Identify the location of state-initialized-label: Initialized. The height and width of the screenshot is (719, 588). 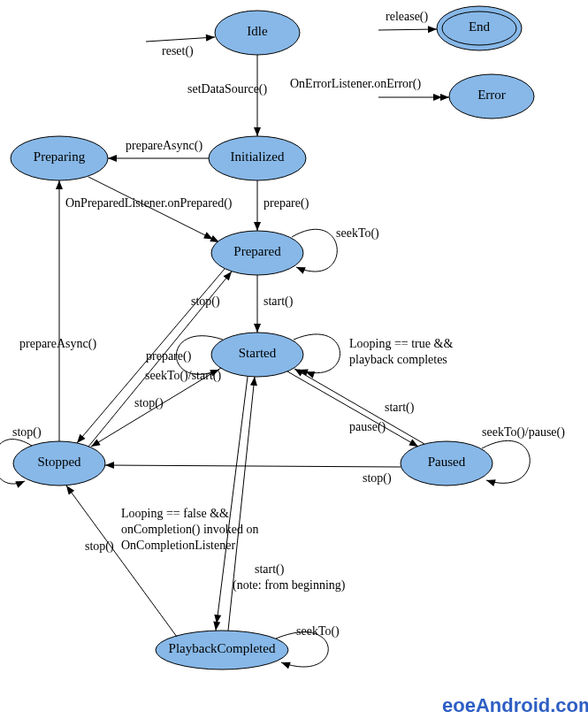
(258, 157).